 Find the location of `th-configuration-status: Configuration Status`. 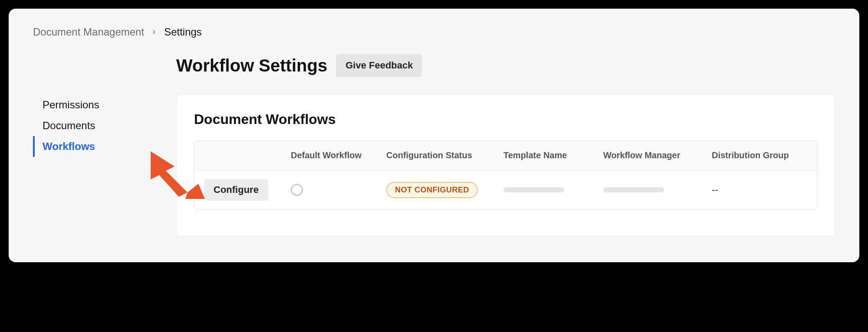

th-configuration-status: Configuration Status is located at coordinates (435, 155).